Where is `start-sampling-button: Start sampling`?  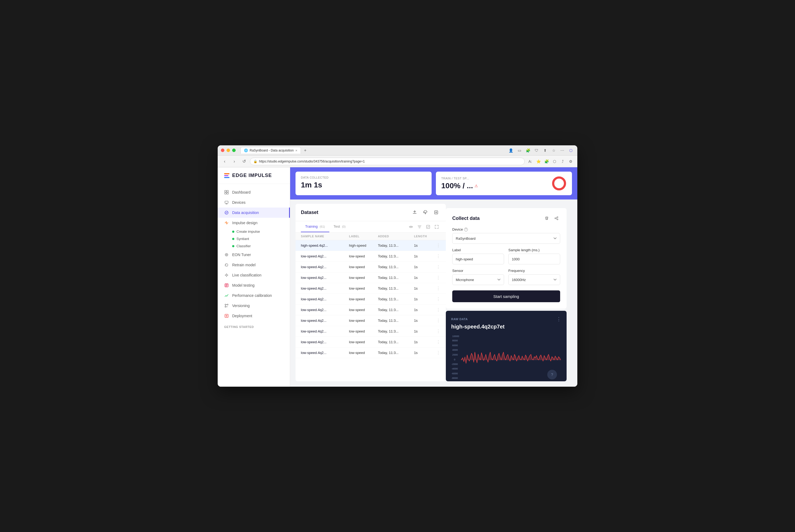
start-sampling-button: Start sampling is located at coordinates (506, 297).